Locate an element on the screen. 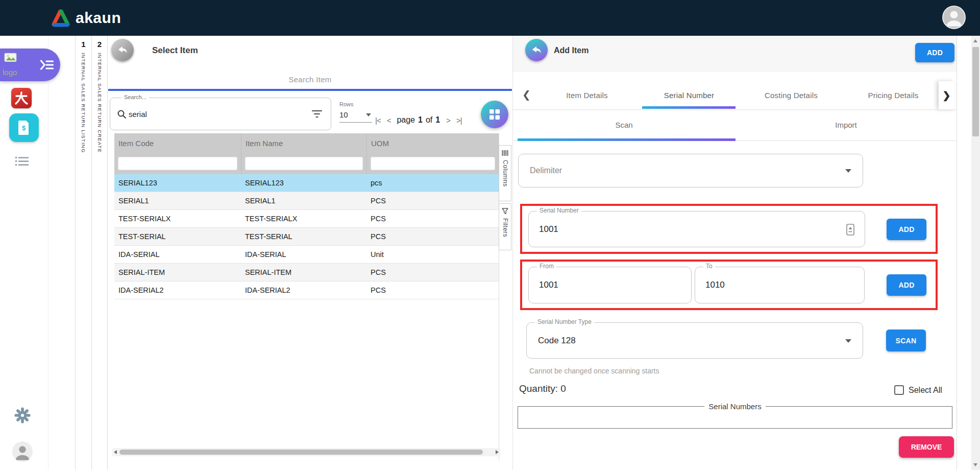  select-all-checkbox is located at coordinates (899, 390).